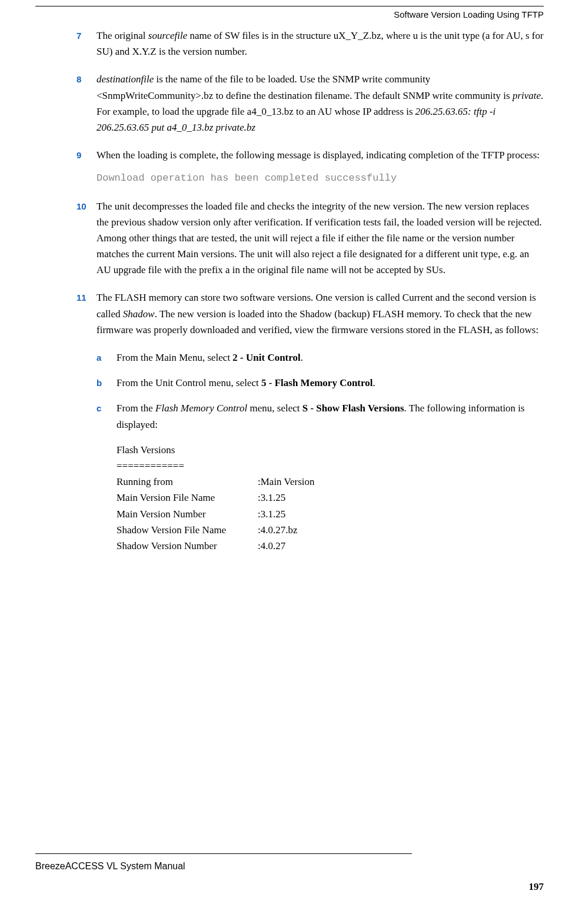  What do you see at coordinates (318, 155) in the screenshot?
I see `text-segment: When the loading is complete, the follow…` at bounding box center [318, 155].